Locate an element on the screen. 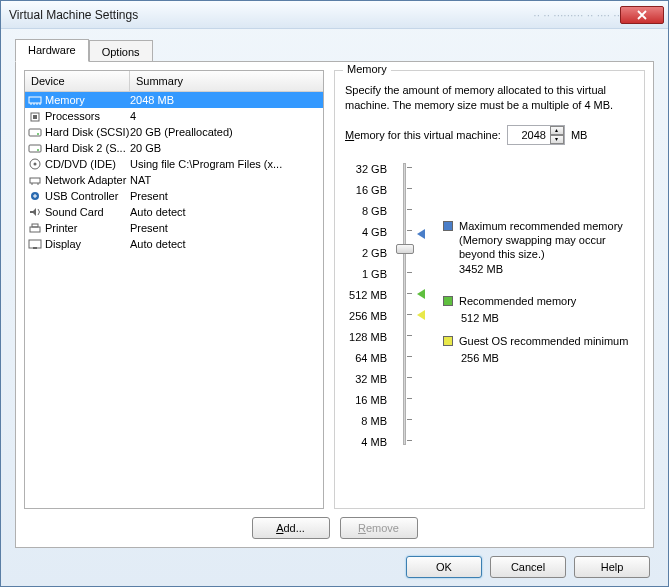  cpu-icon is located at coordinates (35, 116).